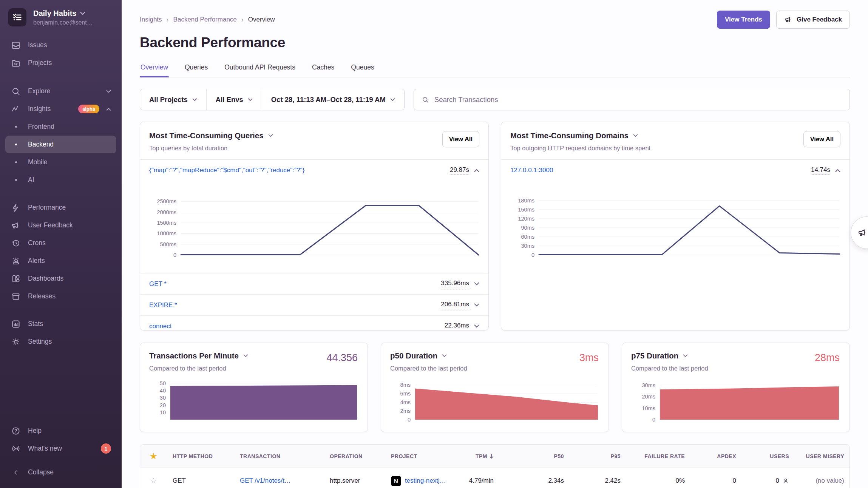 This screenshot has height=488, width=868. Describe the element at coordinates (323, 69) in the screenshot. I see `tab-caches: Caches` at that location.